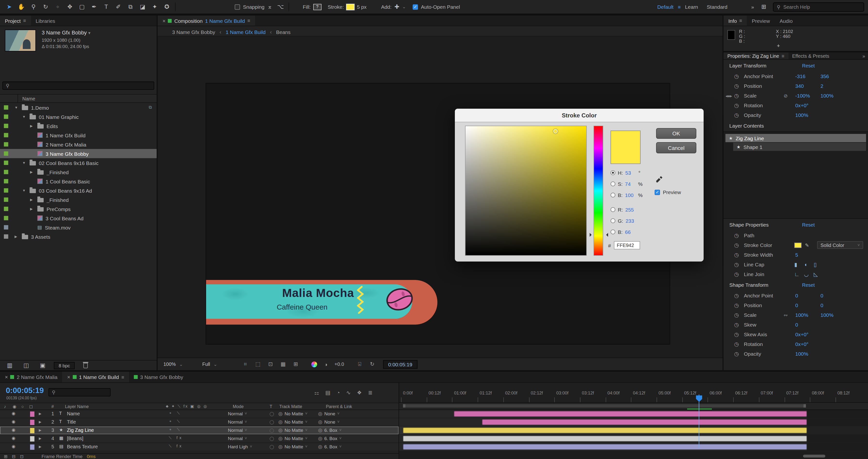 This screenshot has height=459, width=868. Describe the element at coordinates (240, 447) in the screenshot. I see `blend-mode-dropdown: Hard Ligh˅` at that location.